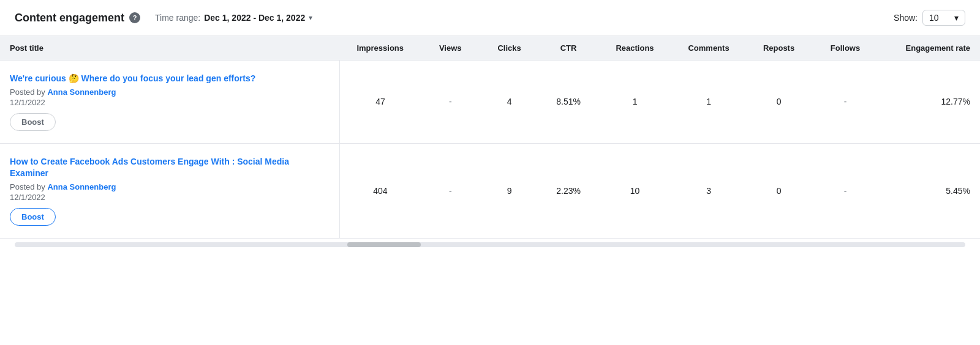  I want to click on show-control: Show: 10 ▾, so click(930, 18).